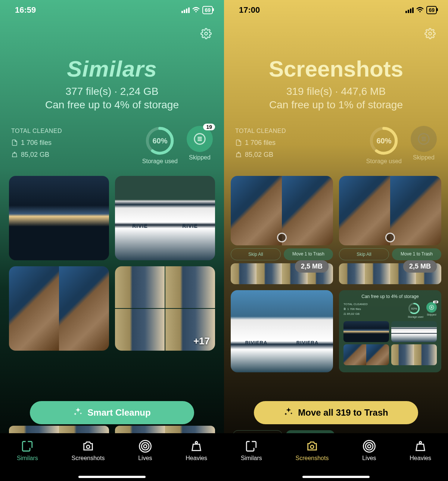 This screenshot has height=481, width=448. Describe the element at coordinates (432, 307) in the screenshot. I see `mini-skipped-button: 19` at that location.